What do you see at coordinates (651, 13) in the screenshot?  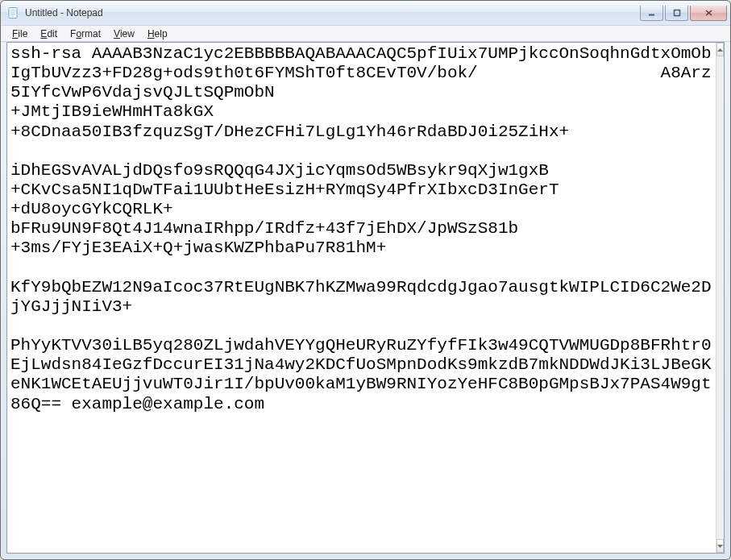 I see `minimize-button` at bounding box center [651, 13].